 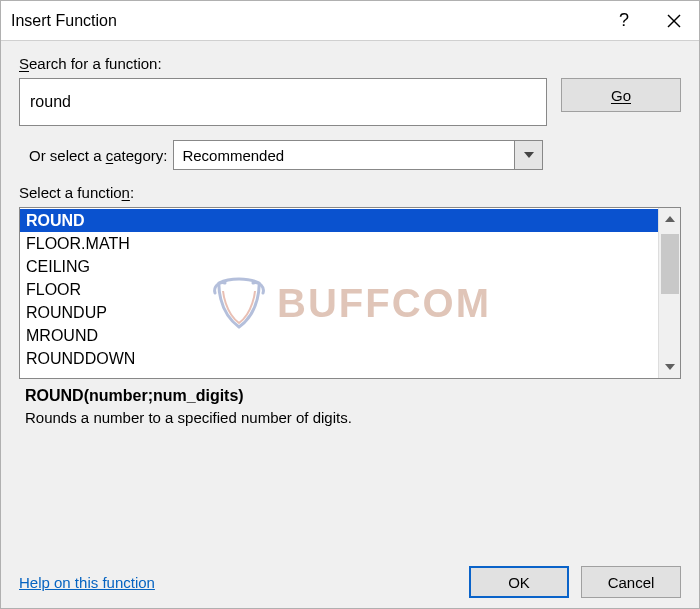 I want to click on titlebar: Insert Function ?, so click(x=350, y=21).